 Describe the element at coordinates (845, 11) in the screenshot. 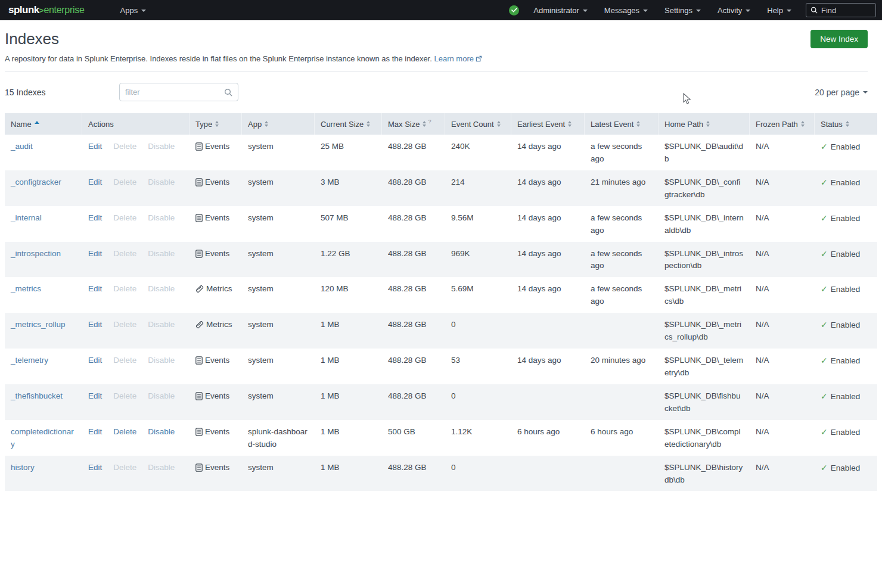

I see `find-input` at that location.